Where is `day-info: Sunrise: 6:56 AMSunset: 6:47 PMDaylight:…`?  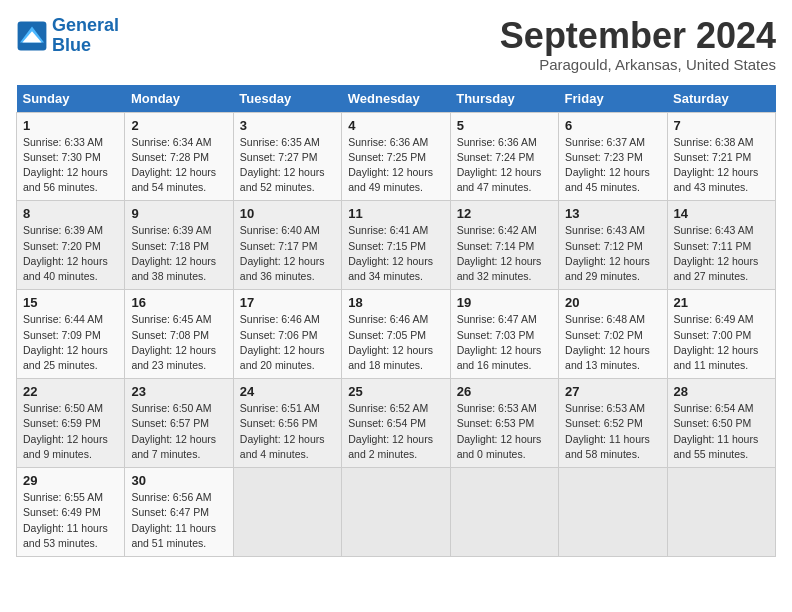 day-info: Sunrise: 6:56 AMSunset: 6:47 PMDaylight:… is located at coordinates (178, 520).